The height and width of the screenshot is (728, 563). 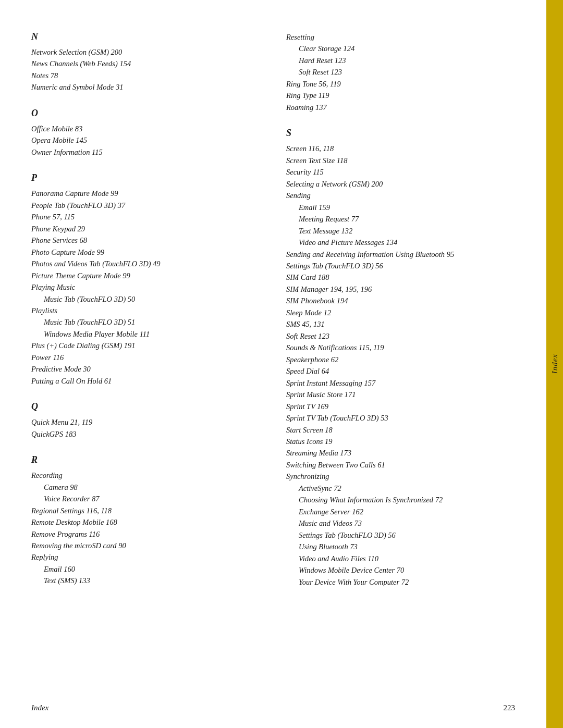 What do you see at coordinates (148, 421) in the screenshot?
I see `index-section: QQuick Menu 21, 119QuickGPS 183` at bounding box center [148, 421].